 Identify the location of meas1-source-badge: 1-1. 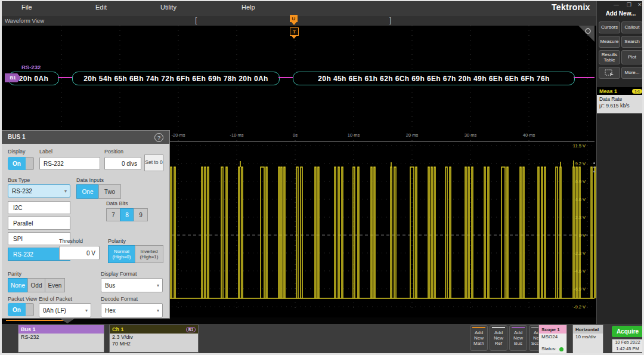
(637, 91).